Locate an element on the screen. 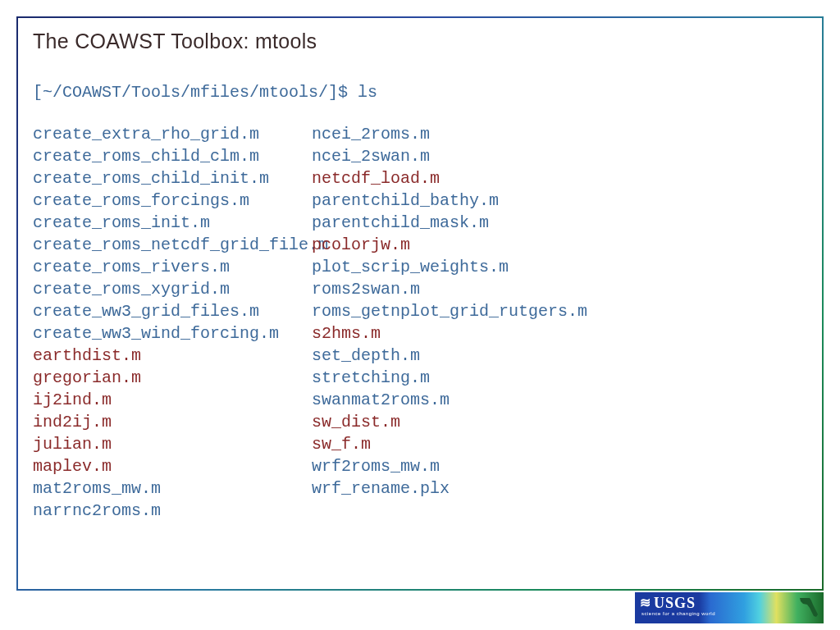 This screenshot has width=840, height=630. usgs-tagline: science for a changing world is located at coordinates (678, 614).